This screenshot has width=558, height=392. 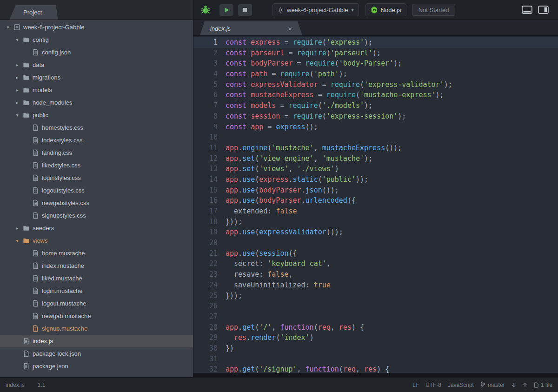 I want to click on tree-item-loginstyles.css: loginstyles.css, so click(x=97, y=178).